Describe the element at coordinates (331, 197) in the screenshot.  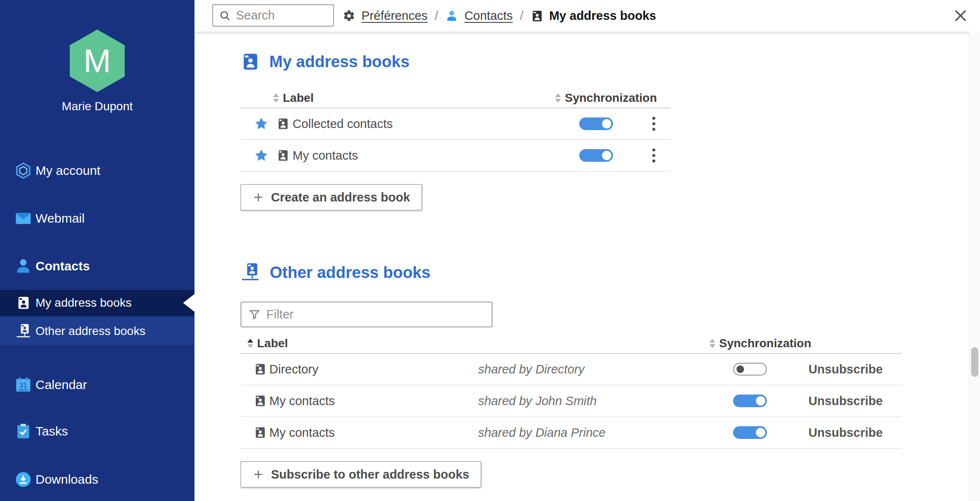
I see `create-address-book-button: Create an address book` at that location.